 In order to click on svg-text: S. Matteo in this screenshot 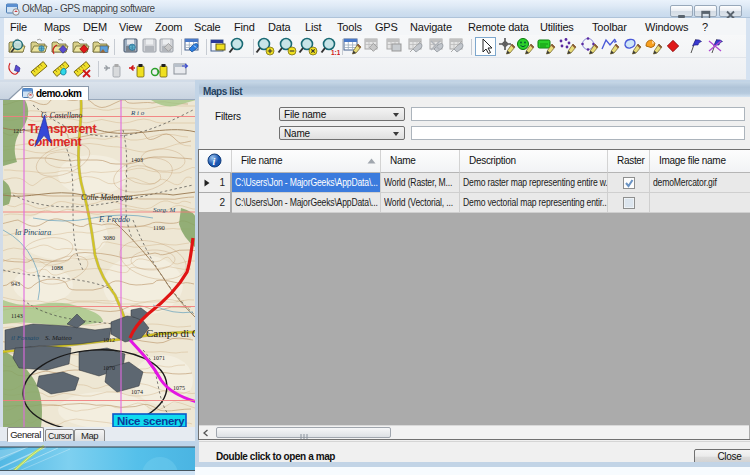, I will do `click(58, 338)`.